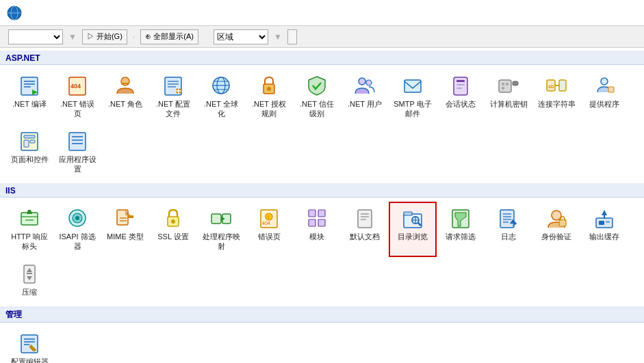  What do you see at coordinates (29, 230) in the screenshot?
I see `icon-item-http-header: HTTP 响应标头` at bounding box center [29, 230].